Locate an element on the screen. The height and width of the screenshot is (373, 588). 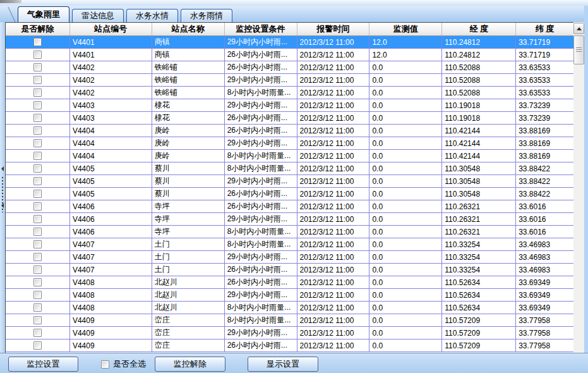
table-row: V4407 土门 29小时内小时雨... 2012/3/12 11:00 0.0… is located at coordinates (289, 257).